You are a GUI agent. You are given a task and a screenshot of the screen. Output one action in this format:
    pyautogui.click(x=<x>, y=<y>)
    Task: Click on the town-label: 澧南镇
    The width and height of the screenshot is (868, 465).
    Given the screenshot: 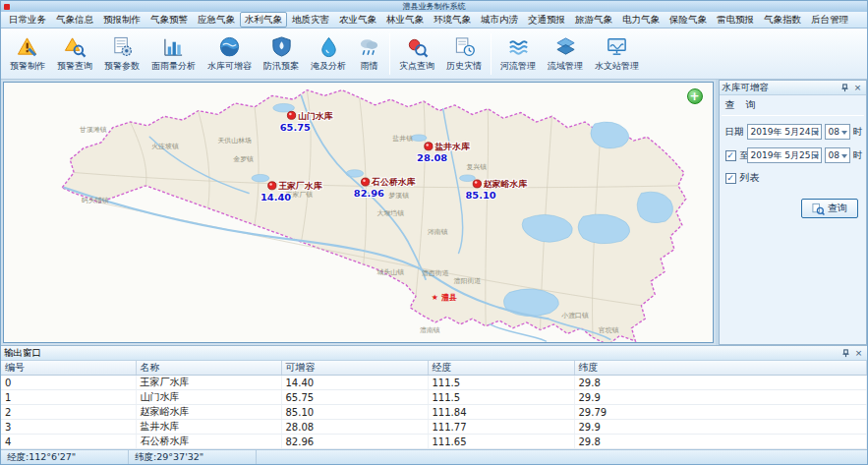 What is the action you would take?
    pyautogui.click(x=431, y=330)
    